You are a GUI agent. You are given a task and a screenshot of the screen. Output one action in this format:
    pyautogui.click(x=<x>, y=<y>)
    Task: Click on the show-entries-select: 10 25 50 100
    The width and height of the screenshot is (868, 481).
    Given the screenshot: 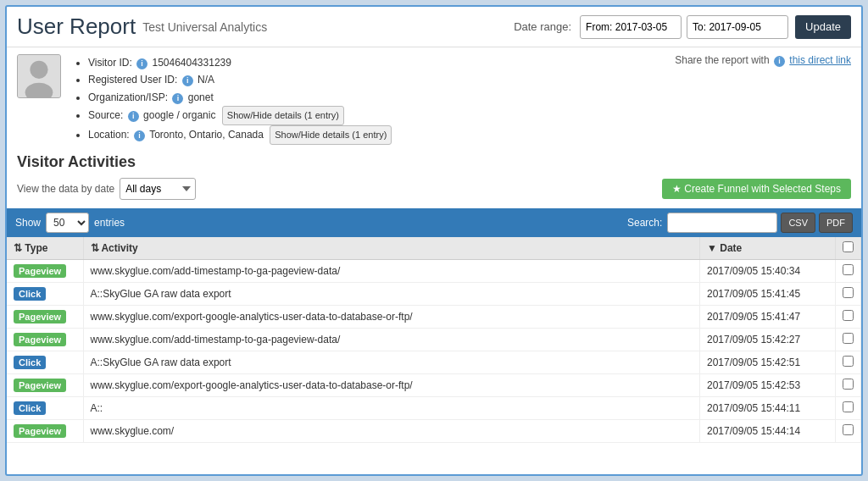 What is the action you would take?
    pyautogui.click(x=68, y=223)
    